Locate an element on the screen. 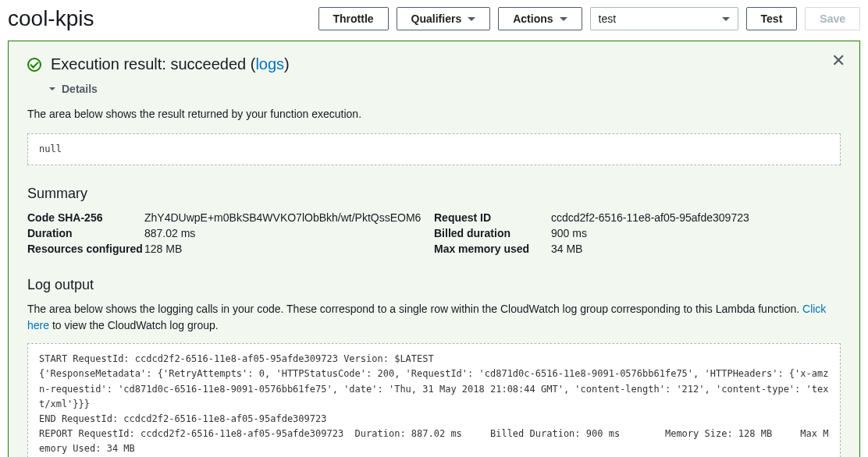 Image resolution: width=868 pixels, height=457 pixels. details-label: Details is located at coordinates (80, 89).